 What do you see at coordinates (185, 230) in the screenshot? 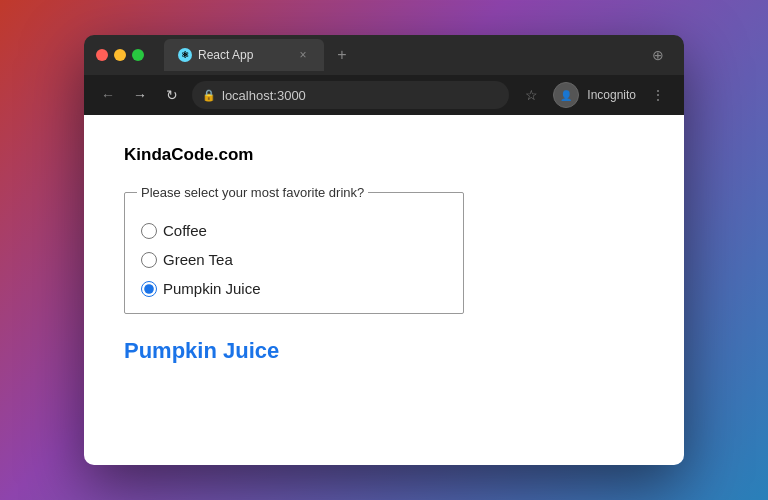
I see `coffee-label: Coffee` at bounding box center [185, 230].